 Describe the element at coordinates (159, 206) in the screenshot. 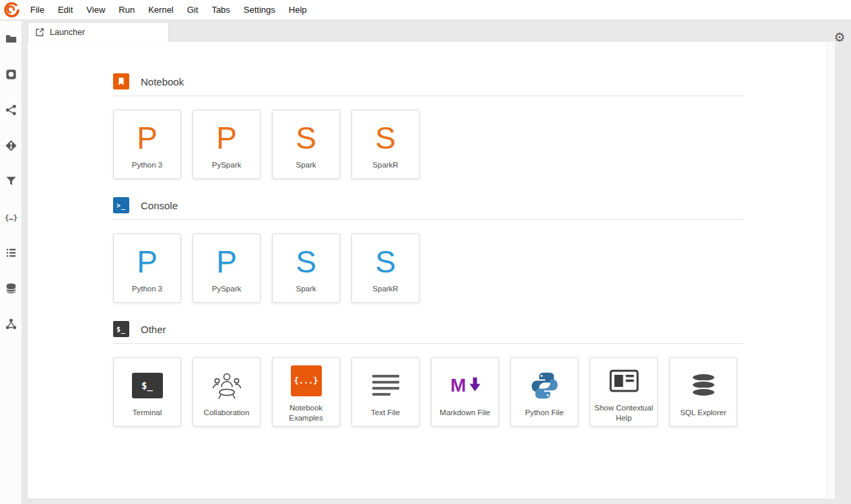

I see `section-title-console: Console` at that location.